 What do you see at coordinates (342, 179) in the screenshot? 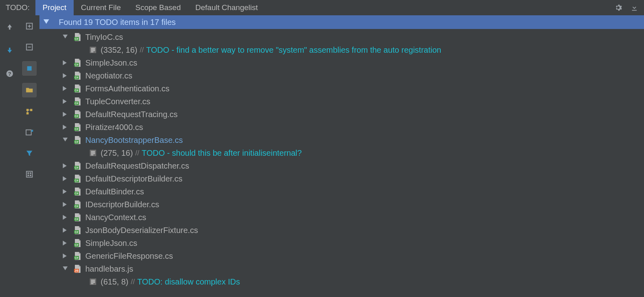
I see `file-row: C#DefaultDescriptorBuilder.cs` at bounding box center [342, 179].